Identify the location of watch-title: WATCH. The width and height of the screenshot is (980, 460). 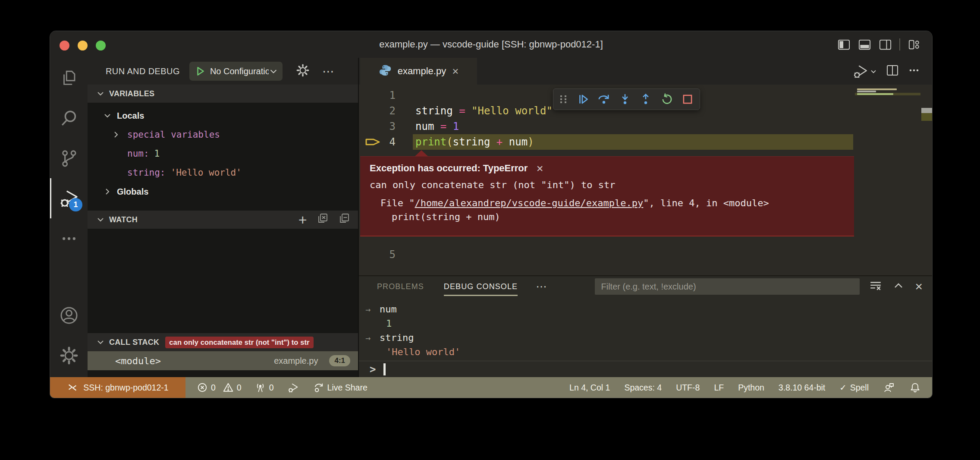
(123, 220).